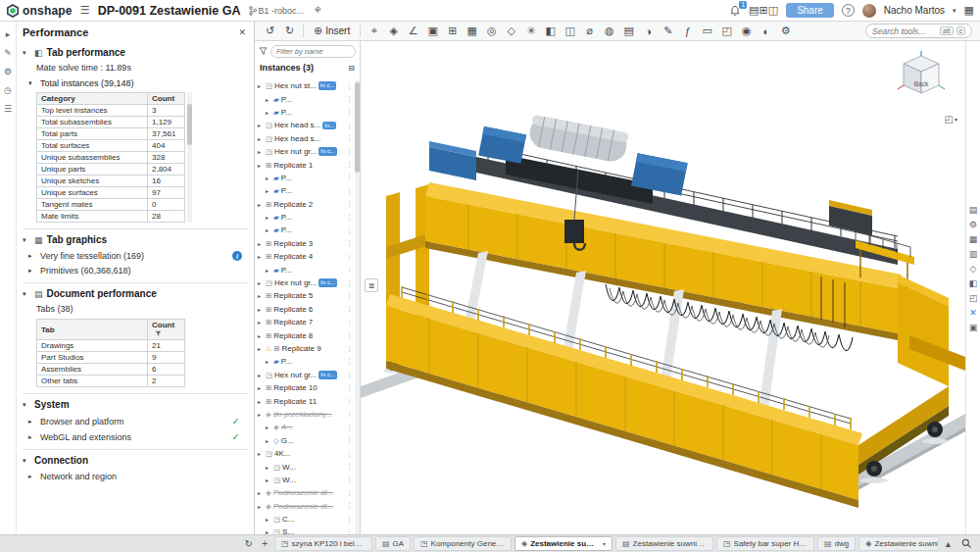 The height and width of the screenshot is (552, 980). What do you see at coordinates (688, 31) in the screenshot?
I see `variable-icon: ƒ` at bounding box center [688, 31].